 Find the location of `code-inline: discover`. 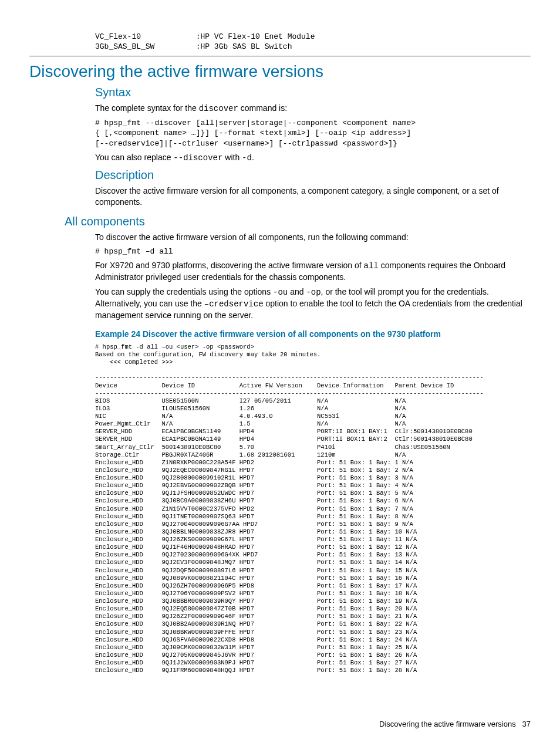

code-inline: discover is located at coordinates (218, 109).